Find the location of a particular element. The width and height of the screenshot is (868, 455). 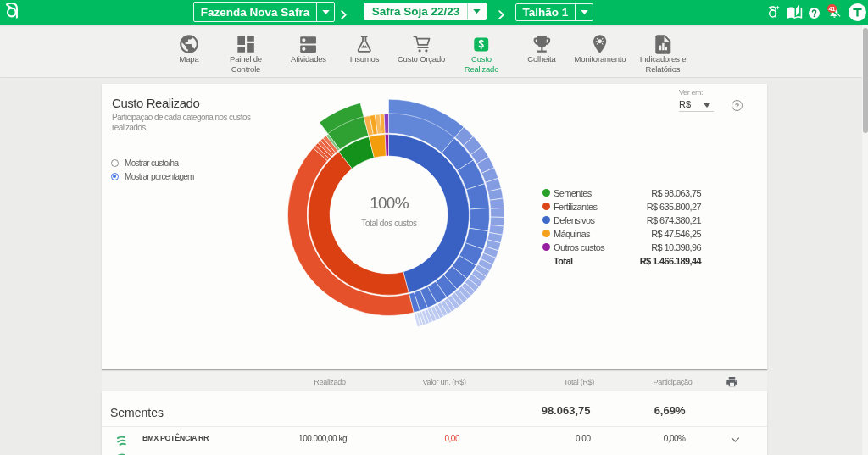

farm-selector-caret-icon is located at coordinates (326, 12).